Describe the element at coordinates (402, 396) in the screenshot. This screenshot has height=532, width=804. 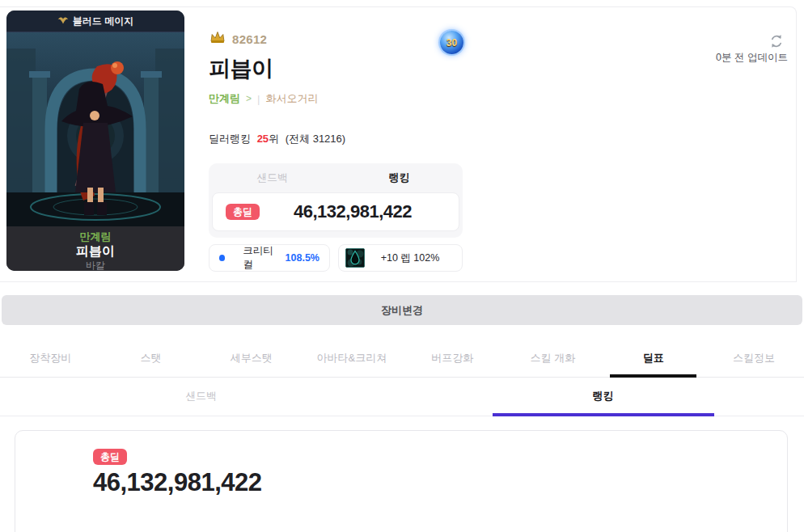
I see `sub-tab-bar: 샌드백 랭킹` at that location.